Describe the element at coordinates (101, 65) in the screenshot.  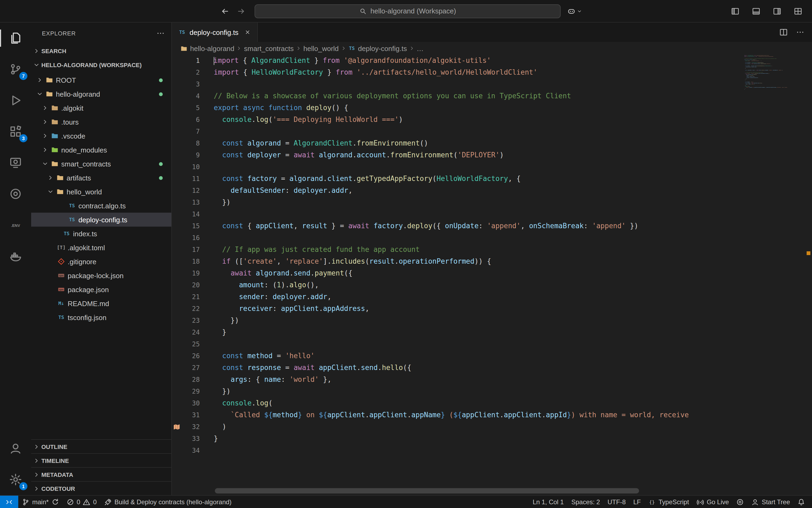
I see `section-workspace: HELLO-ALGORAND (WORKSPACE)` at that location.